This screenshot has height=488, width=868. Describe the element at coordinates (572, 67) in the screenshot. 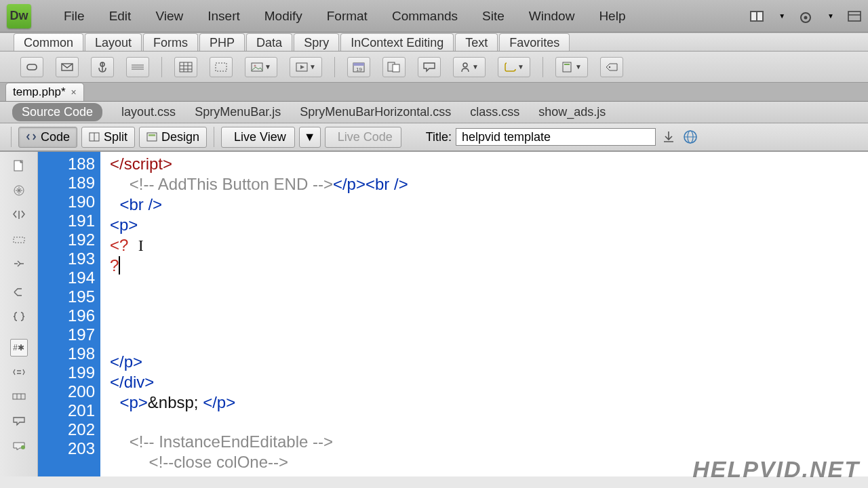

I see `templates-button: ▼` at that location.